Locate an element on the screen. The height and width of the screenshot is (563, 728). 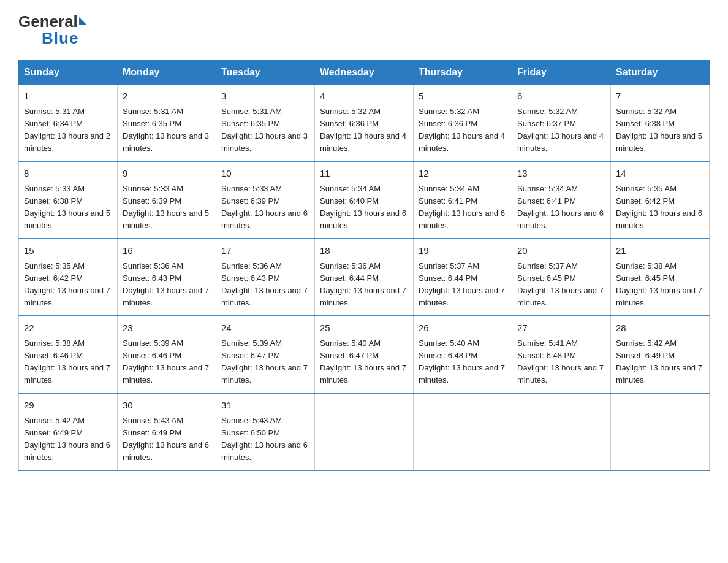
day-number: 3 is located at coordinates (265, 97).